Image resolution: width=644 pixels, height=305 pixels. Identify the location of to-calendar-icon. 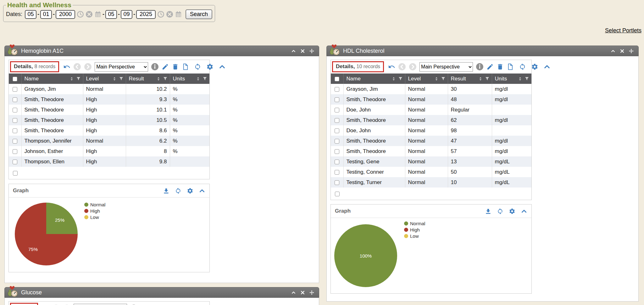
(179, 14).